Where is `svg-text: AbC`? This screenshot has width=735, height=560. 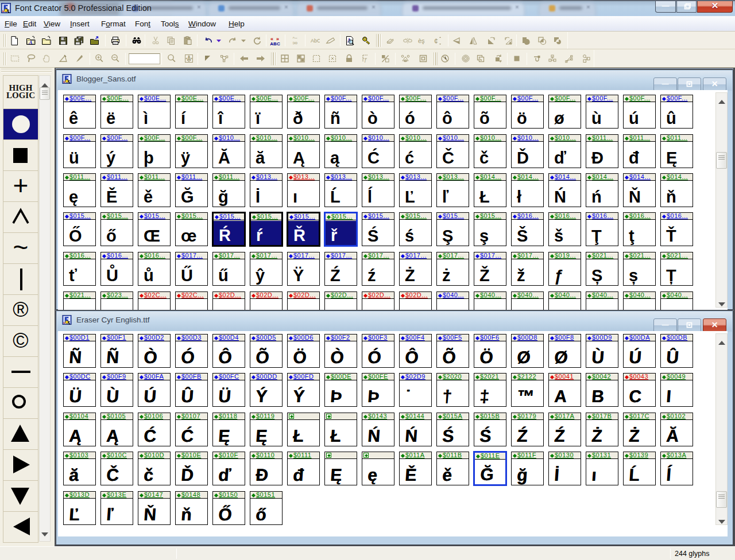 svg-text: AbC is located at coordinates (315, 41).